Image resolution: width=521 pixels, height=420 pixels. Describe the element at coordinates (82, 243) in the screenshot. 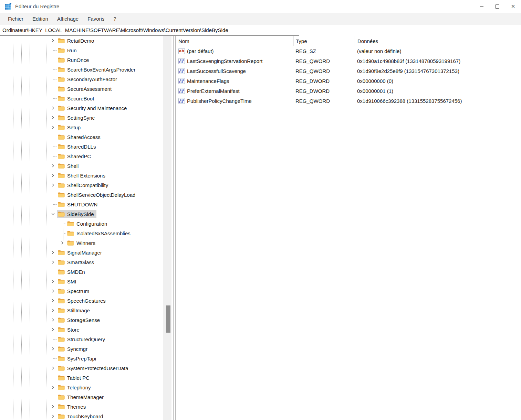

I see `tree-item-body: Winners` at that location.